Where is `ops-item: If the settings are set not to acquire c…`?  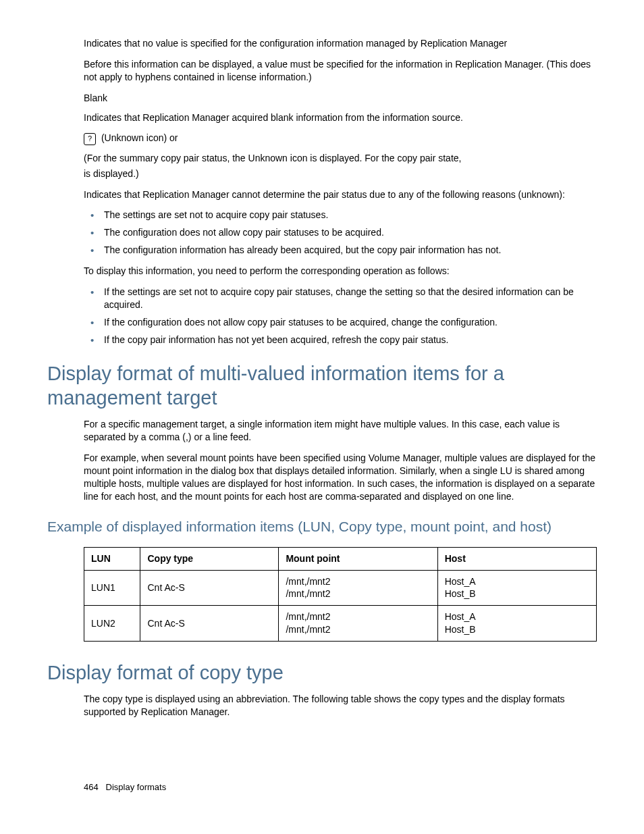 ops-item: If the settings are set not to acquire c… is located at coordinates (348, 298).